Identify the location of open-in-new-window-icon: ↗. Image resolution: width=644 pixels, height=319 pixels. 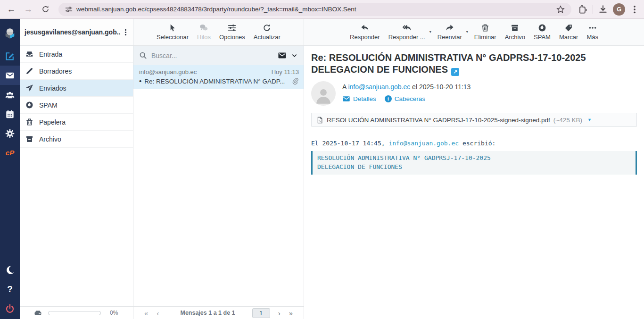
(455, 72).